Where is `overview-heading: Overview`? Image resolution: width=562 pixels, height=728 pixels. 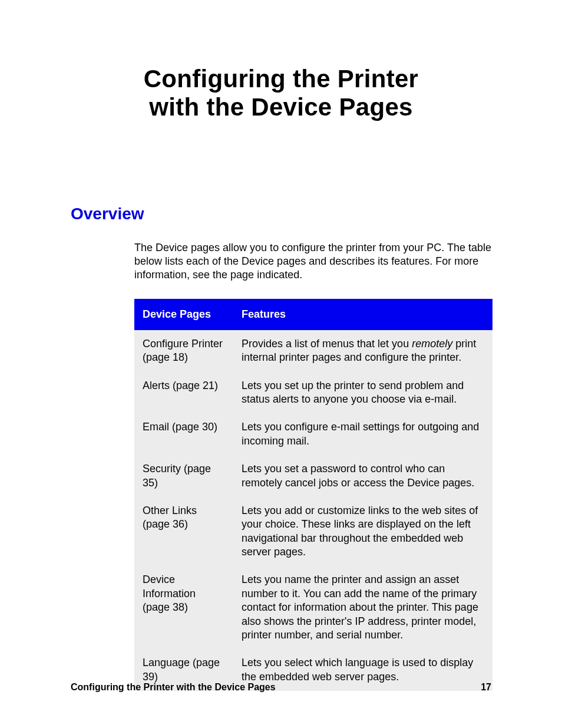
overview-heading: Overview is located at coordinates (281, 214).